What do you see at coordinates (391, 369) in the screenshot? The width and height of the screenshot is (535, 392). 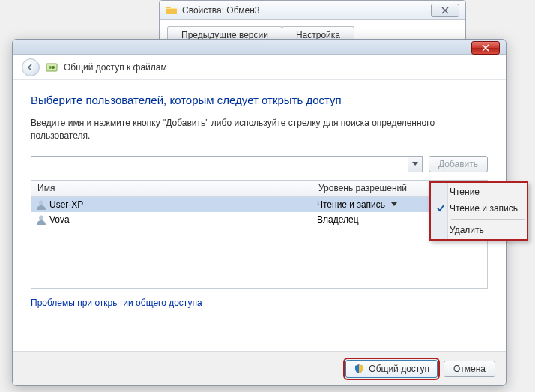 I see `share-button: Общий доступ` at bounding box center [391, 369].